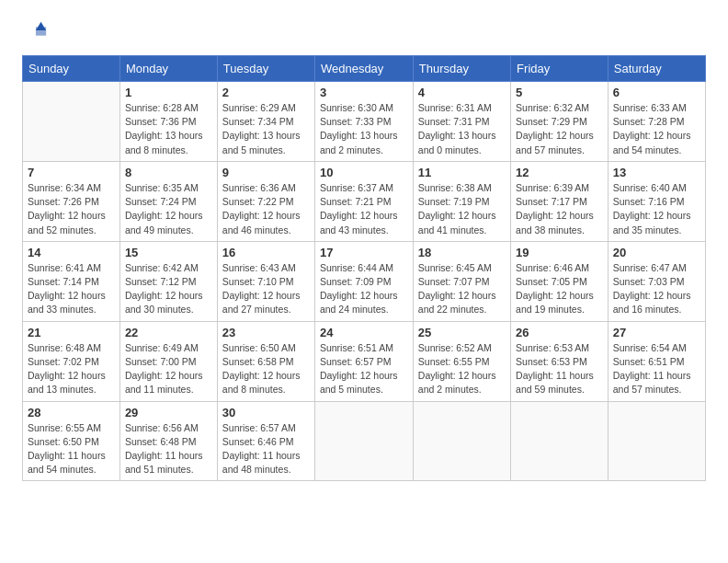  What do you see at coordinates (461, 361) in the screenshot?
I see `day-cell: 25Sunrise: 6:52 AMSunset: 6:55 PMDayligh…` at bounding box center [461, 361].